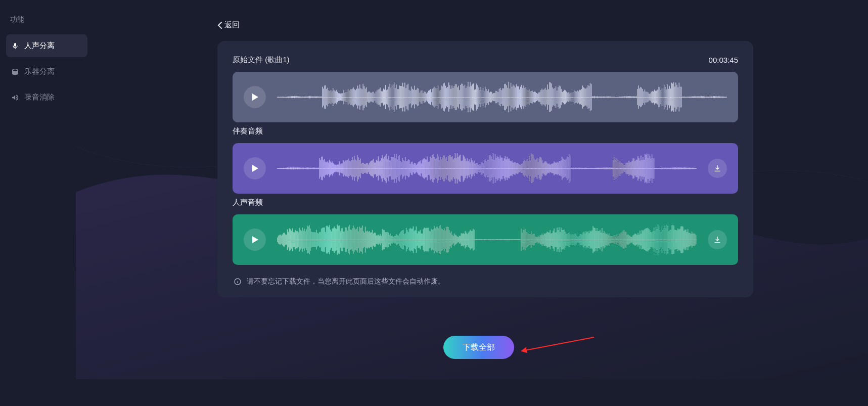 Image resolution: width=868 pixels, height=406 pixels. I want to click on sidebar-item-instrument-separation: 乐器分离, so click(47, 72).